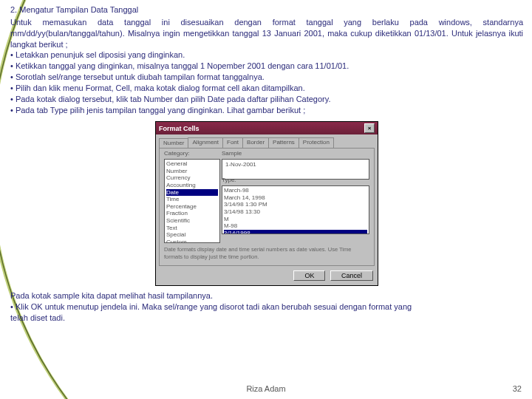 Image resolution: width=532 pixels, height=399 pixels. Describe the element at coordinates (267, 296) in the screenshot. I see `after-1: Pada kotak sample kita dapat melihat has…` at that location.